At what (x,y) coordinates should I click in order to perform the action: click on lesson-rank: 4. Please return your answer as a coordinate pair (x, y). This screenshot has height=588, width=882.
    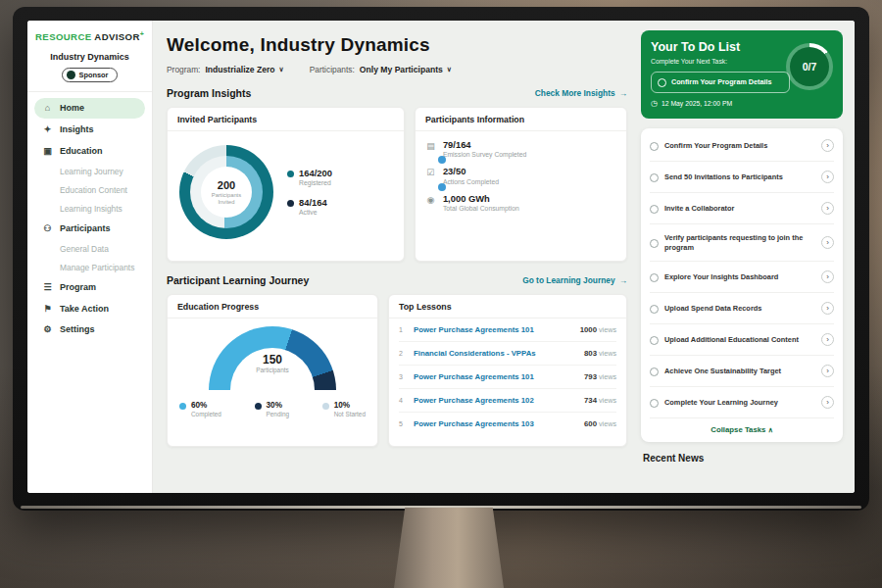
    Looking at the image, I should click on (403, 400).